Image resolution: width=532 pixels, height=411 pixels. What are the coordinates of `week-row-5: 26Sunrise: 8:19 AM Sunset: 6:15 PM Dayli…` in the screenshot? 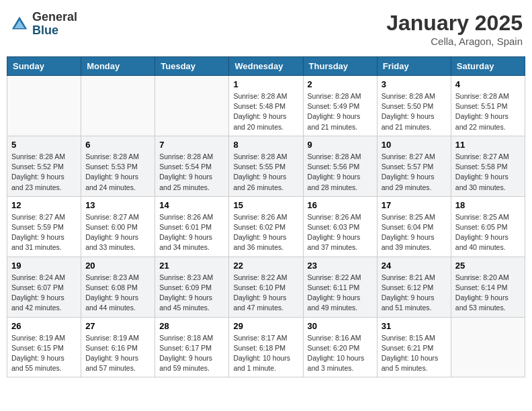 It's located at (266, 347).